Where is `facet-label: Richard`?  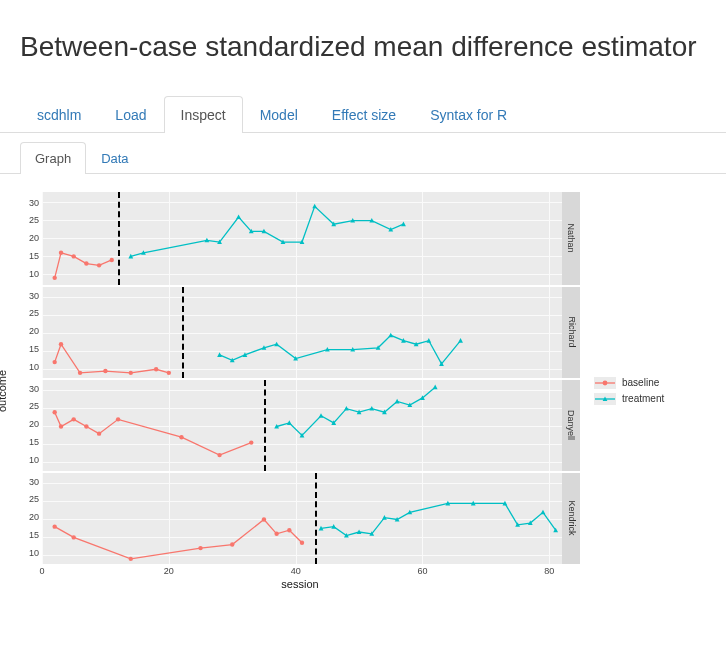
facet-label: Richard is located at coordinates (571, 332).